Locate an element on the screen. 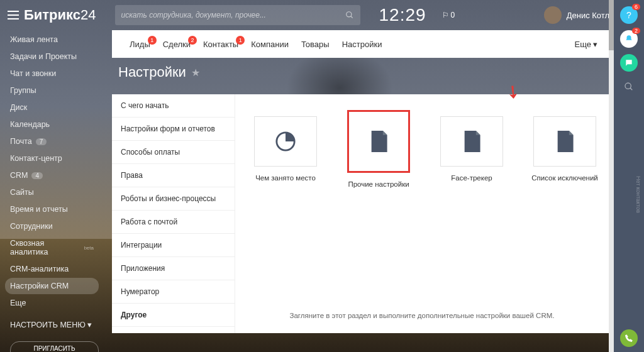 Image resolution: width=644 pixels, height=352 pixels. sidebar-item-label: Почта is located at coordinates (21, 141).